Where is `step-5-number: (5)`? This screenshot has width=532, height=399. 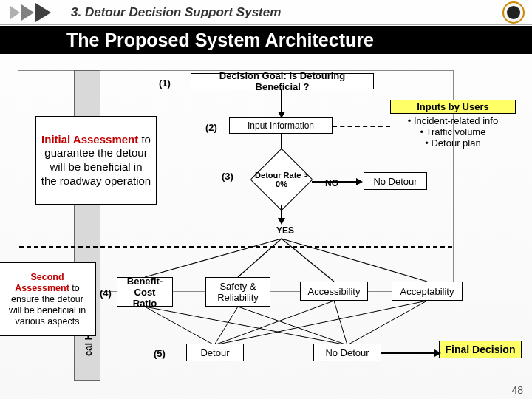 step-5-number: (5) is located at coordinates (160, 353).